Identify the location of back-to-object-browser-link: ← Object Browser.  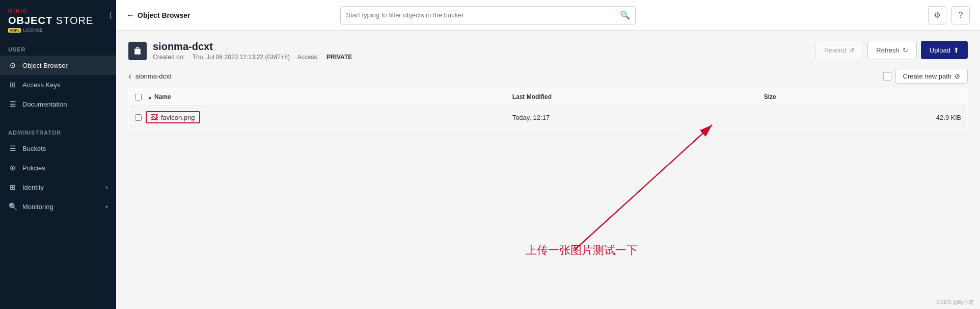
(158, 15).